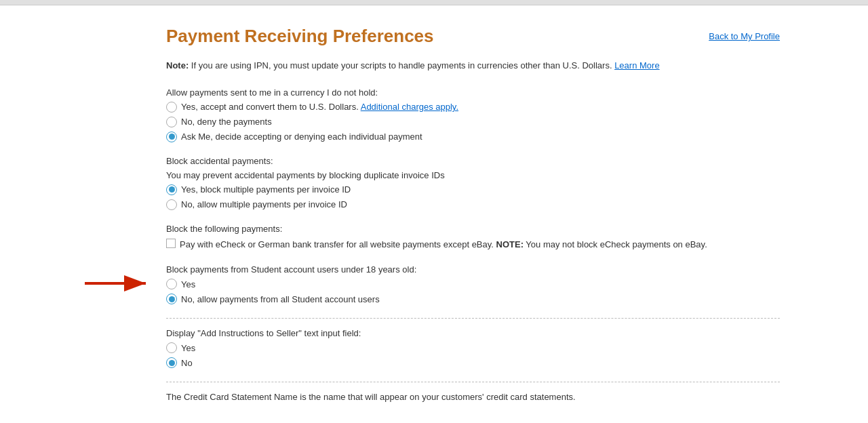  Describe the element at coordinates (473, 37) in the screenshot. I see `header-row: Payment Receiving Preferences Back to My…` at that location.